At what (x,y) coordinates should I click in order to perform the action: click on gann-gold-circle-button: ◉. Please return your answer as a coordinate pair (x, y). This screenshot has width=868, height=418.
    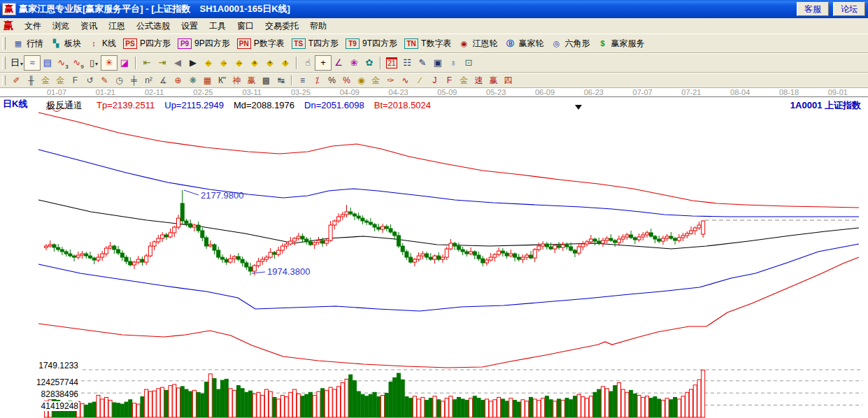
    Looking at the image, I should click on (361, 81).